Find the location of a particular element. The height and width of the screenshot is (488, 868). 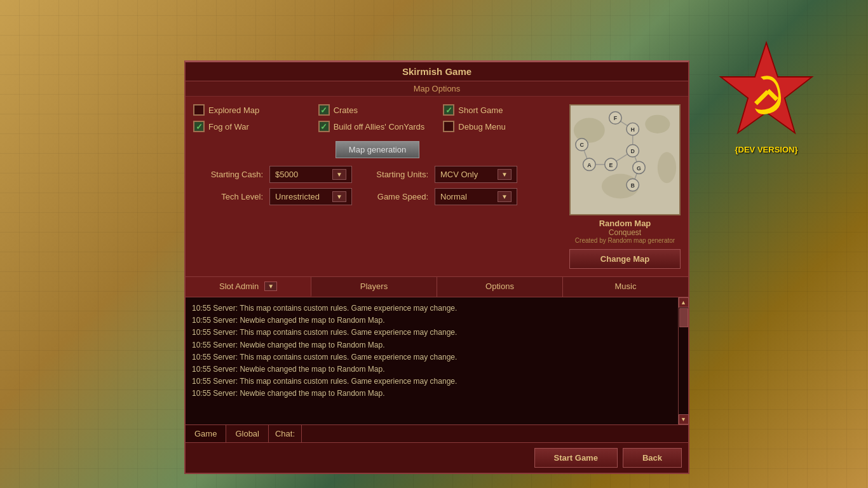

starting-units-label: Starting Units: is located at coordinates (393, 174).